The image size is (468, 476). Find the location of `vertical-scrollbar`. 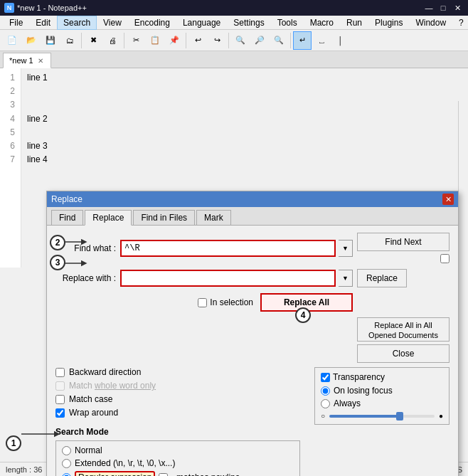

vertical-scrollbar is located at coordinates (463, 200).